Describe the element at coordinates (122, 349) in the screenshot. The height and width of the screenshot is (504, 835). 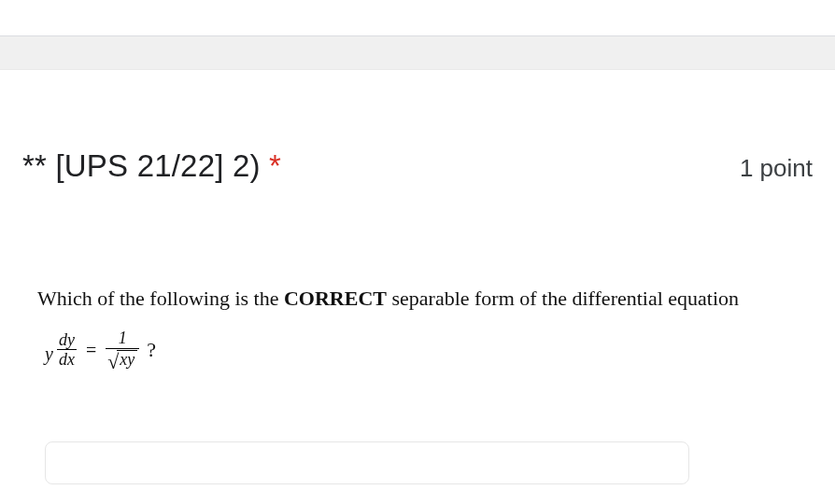
I see `fraction-bar-icon` at that location.